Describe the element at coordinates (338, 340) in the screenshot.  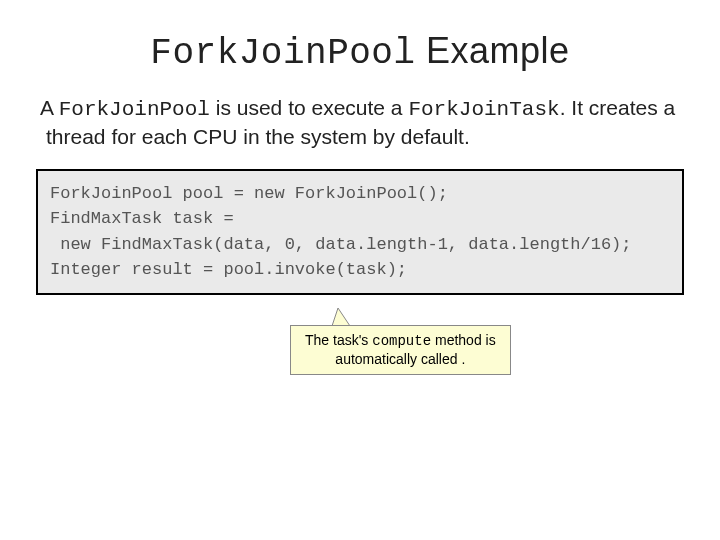
I see `callout-text: The task's` at that location.